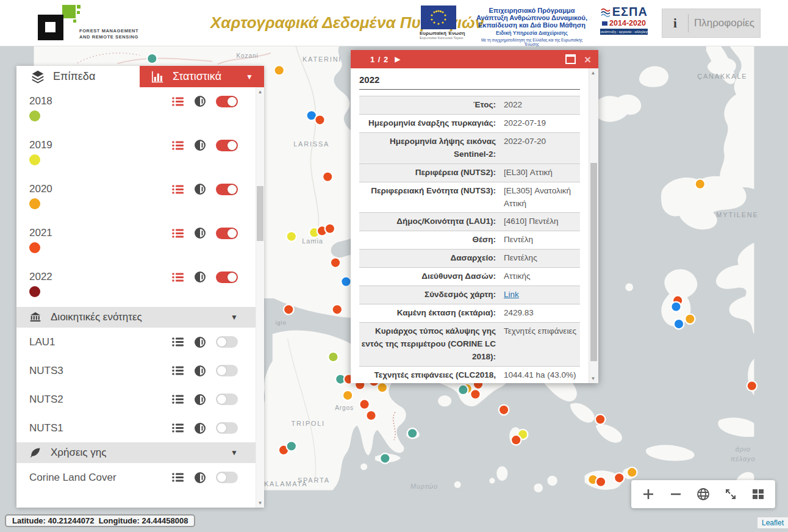 The height and width of the screenshot is (532, 788). Describe the element at coordinates (731, 494) in the screenshot. I see `fullscreen-button` at that location.